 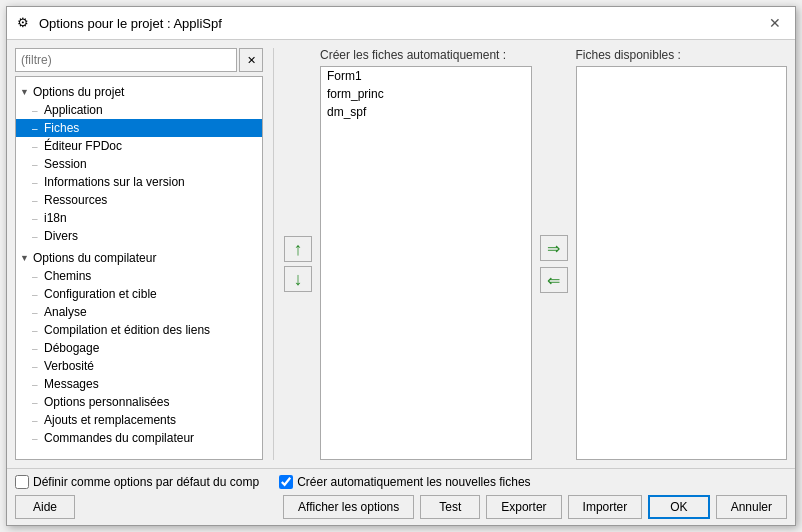 I want to click on move-left-button: ⇐, so click(x=554, y=280).